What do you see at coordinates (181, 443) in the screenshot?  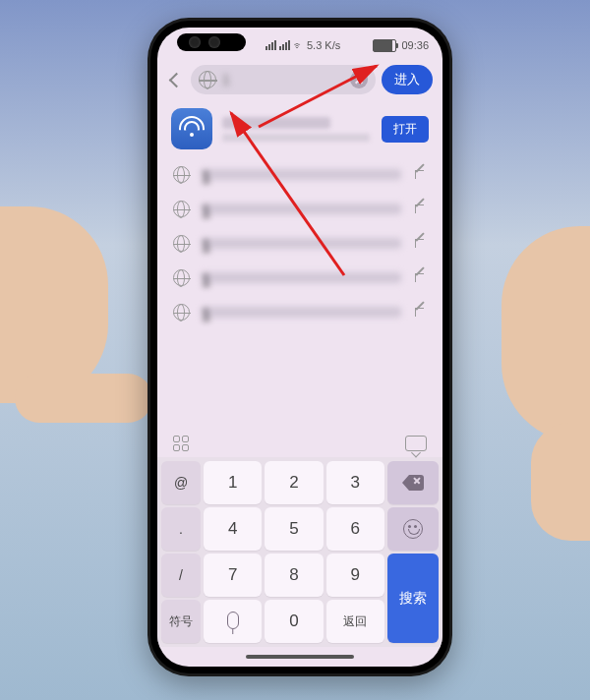 I see `apps-grid-icon` at bounding box center [181, 443].